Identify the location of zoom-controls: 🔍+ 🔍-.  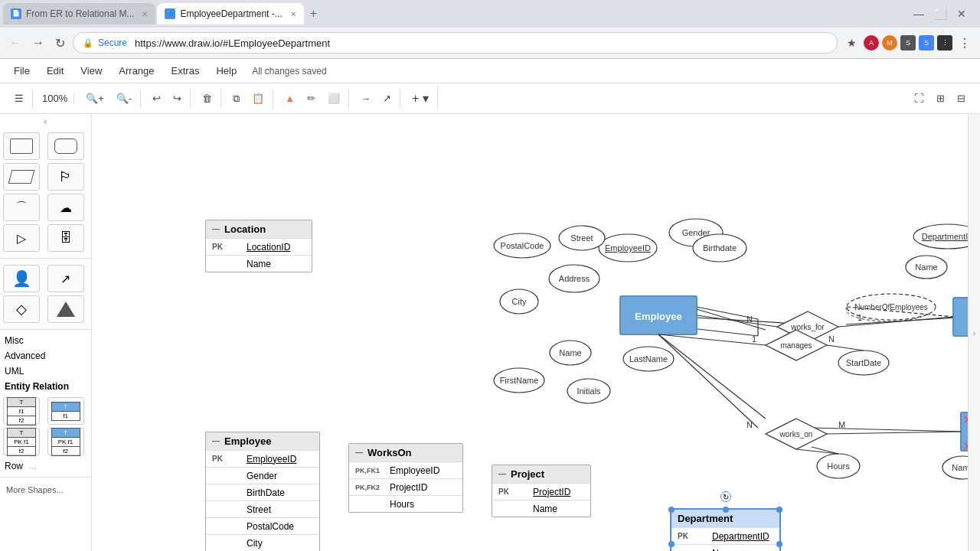
(109, 98).